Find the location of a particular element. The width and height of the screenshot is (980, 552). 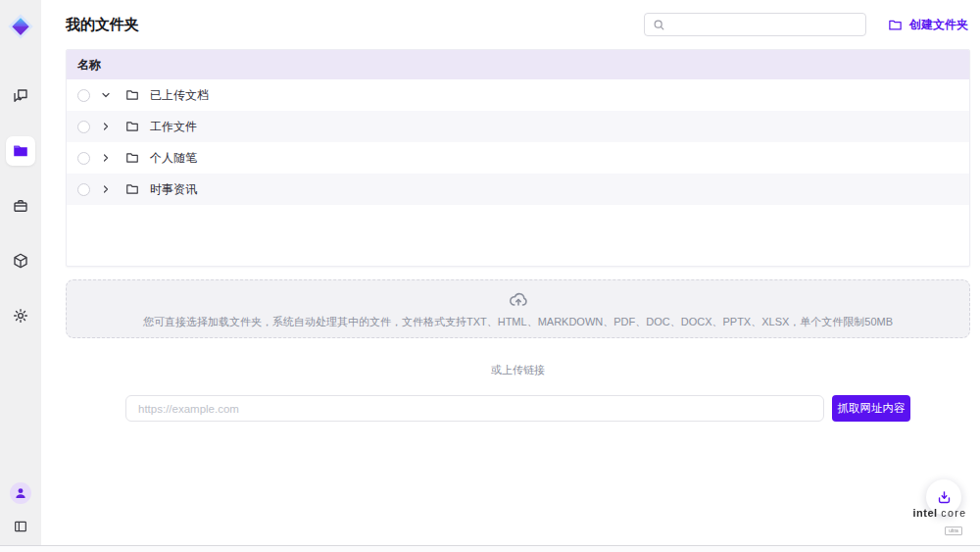

topbar: 我的文件夹 创建文件夹 is located at coordinates (517, 25).